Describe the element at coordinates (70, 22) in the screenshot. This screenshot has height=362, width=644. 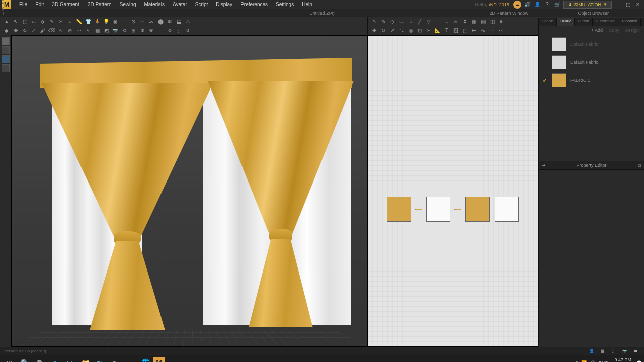
I see `tool-tack: ⟁` at that location.